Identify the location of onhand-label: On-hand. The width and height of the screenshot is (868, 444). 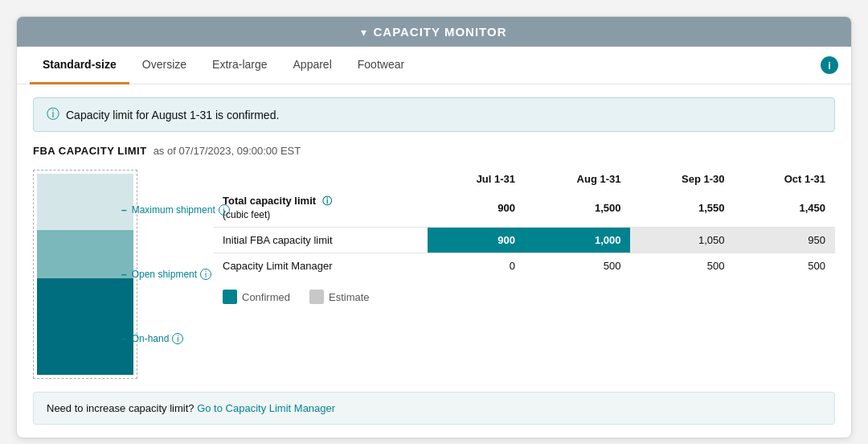
(151, 339).